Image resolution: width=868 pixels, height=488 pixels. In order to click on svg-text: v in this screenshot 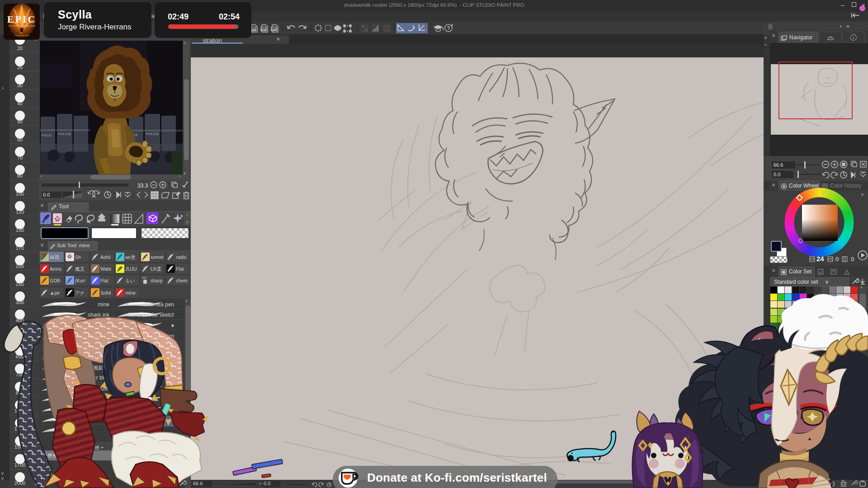, I will do `click(187, 222)`.